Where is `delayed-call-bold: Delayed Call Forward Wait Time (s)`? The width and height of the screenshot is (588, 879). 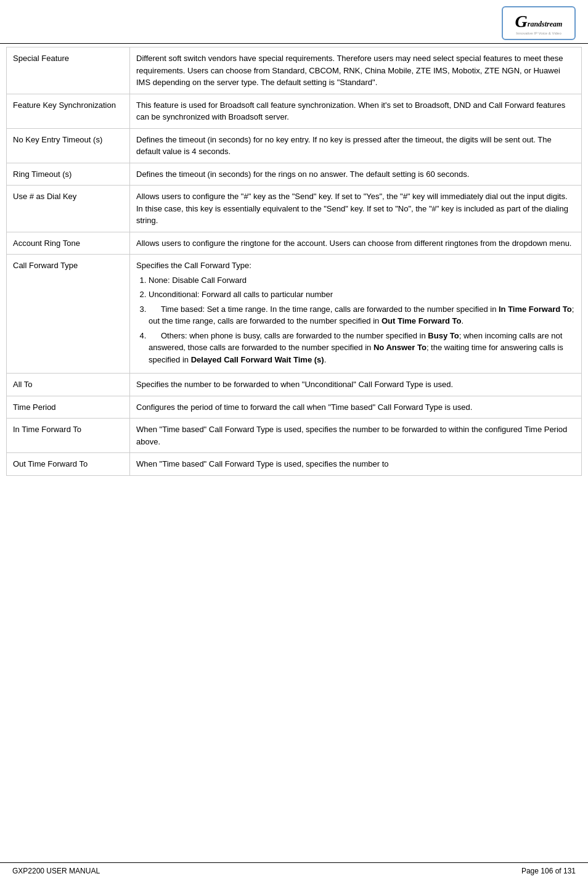
delayed-call-bold: Delayed Call Forward Wait Time (s) is located at coordinates (258, 360).